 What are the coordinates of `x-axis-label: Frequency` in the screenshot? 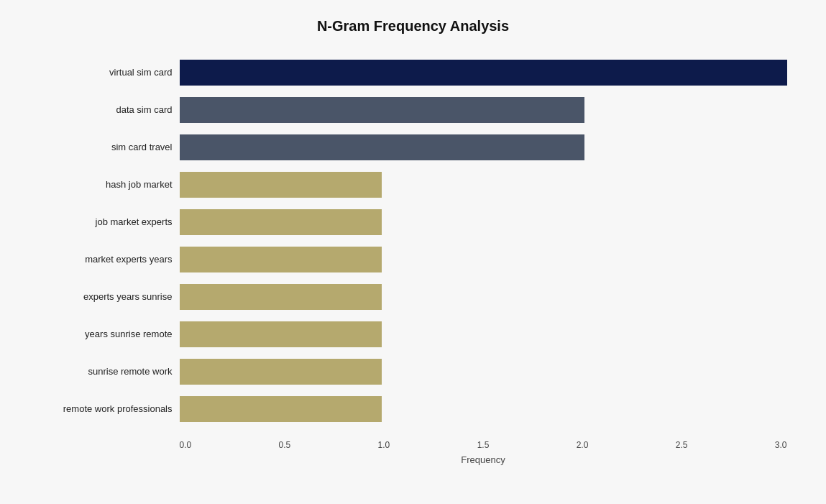 It's located at (483, 460).